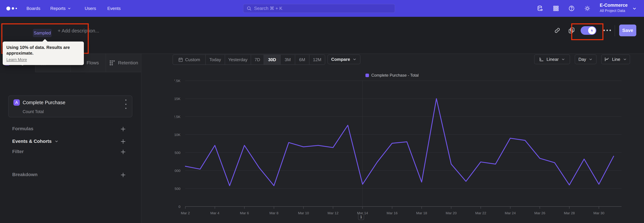 The width and height of the screenshot is (644, 223). I want to click on scale-label: Linear, so click(552, 59).